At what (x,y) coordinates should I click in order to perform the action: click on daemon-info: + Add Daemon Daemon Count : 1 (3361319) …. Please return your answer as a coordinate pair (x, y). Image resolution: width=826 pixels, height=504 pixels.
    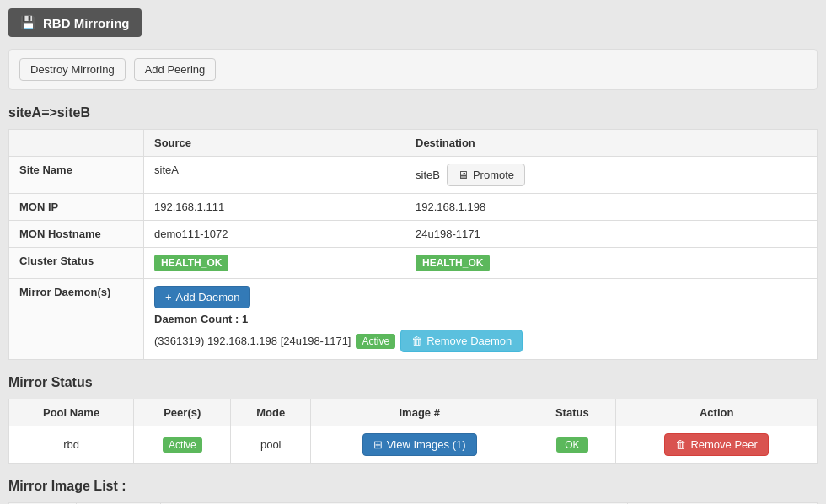
    Looking at the image, I should click on (480, 319).